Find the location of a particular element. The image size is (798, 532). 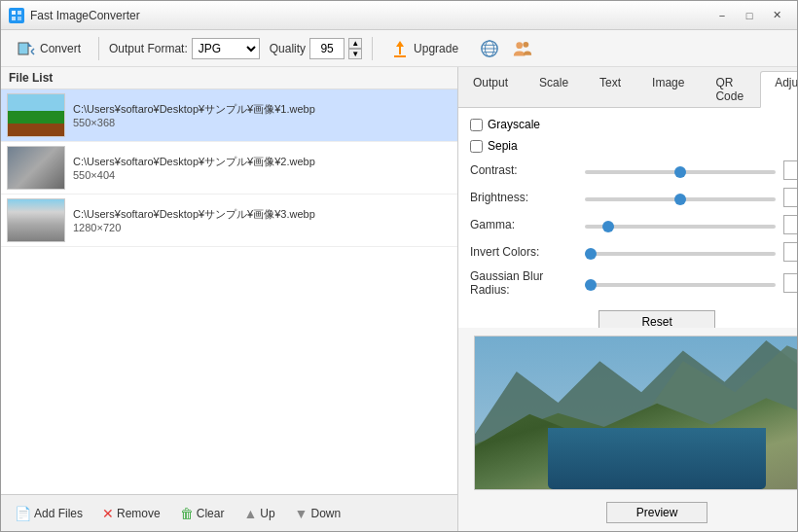

gaussian-blur-row: Gaussian Blur Radius: ▲ ▼ is located at coordinates (634, 283).